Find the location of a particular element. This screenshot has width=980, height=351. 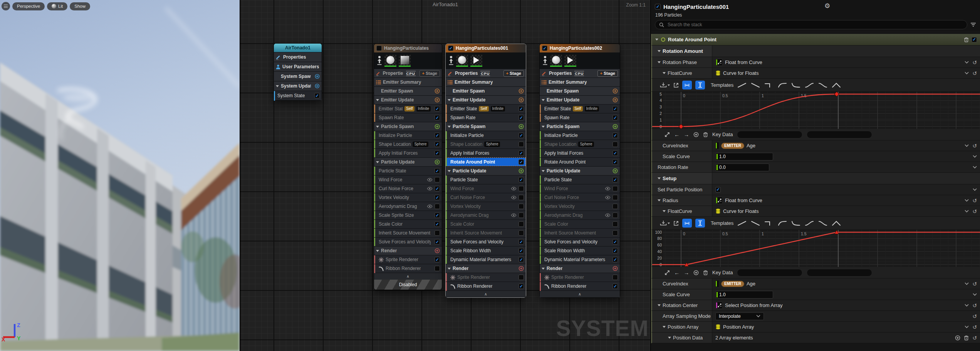

value-checkbox: ✓ is located at coordinates (718, 190).